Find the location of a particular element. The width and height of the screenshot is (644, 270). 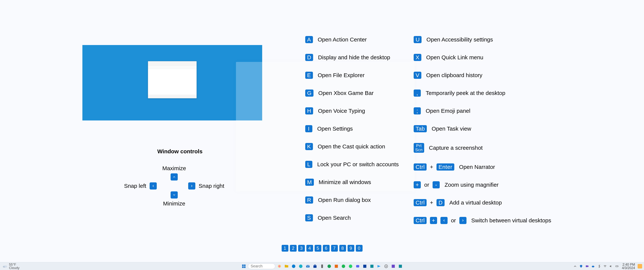

taskbar-icon-todo is located at coordinates (365, 266).